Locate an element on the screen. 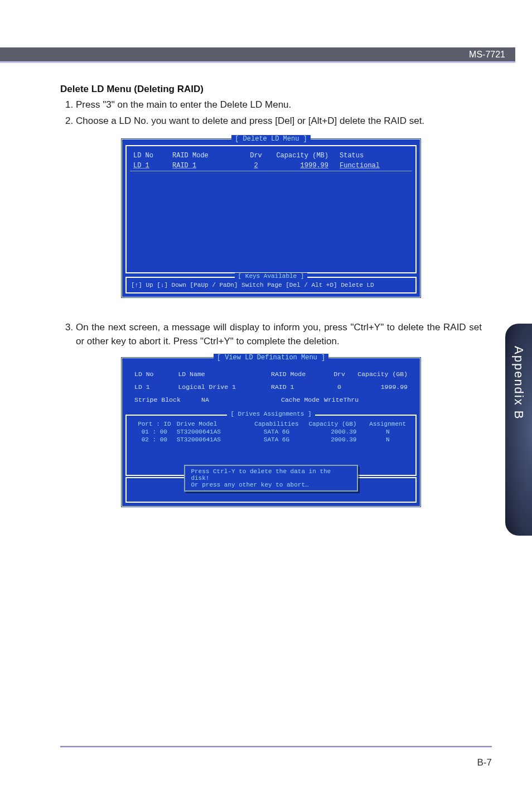 Image resolution: width=532 pixels, height=799 pixels. step-3: On the next screen, a message will displ… is located at coordinates (279, 335).